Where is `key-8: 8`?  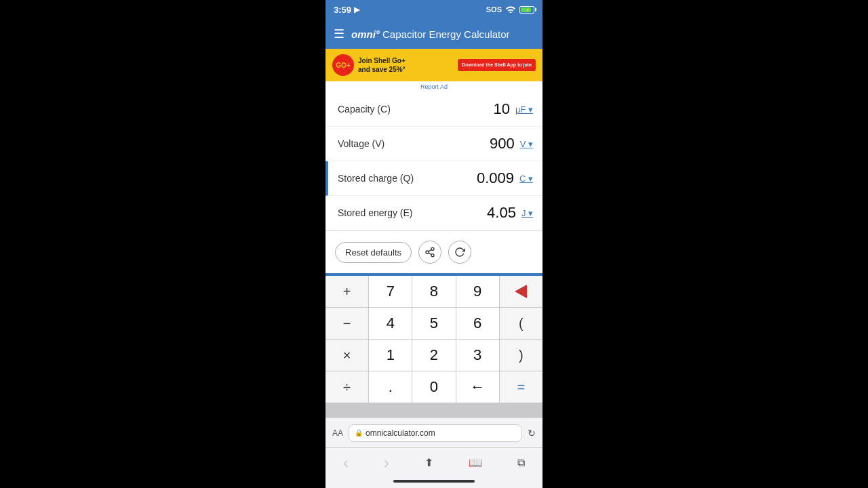 key-8: 8 is located at coordinates (434, 291).